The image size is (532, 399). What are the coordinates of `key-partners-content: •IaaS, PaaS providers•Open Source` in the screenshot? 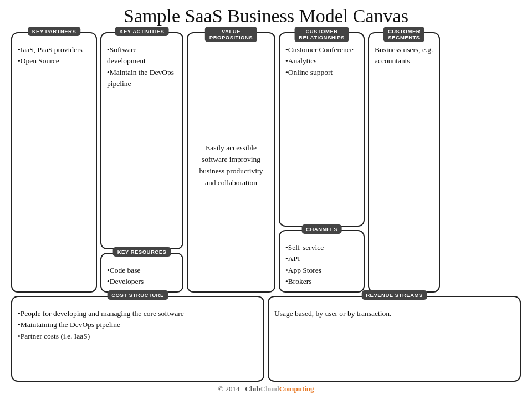 It's located at (54, 55).